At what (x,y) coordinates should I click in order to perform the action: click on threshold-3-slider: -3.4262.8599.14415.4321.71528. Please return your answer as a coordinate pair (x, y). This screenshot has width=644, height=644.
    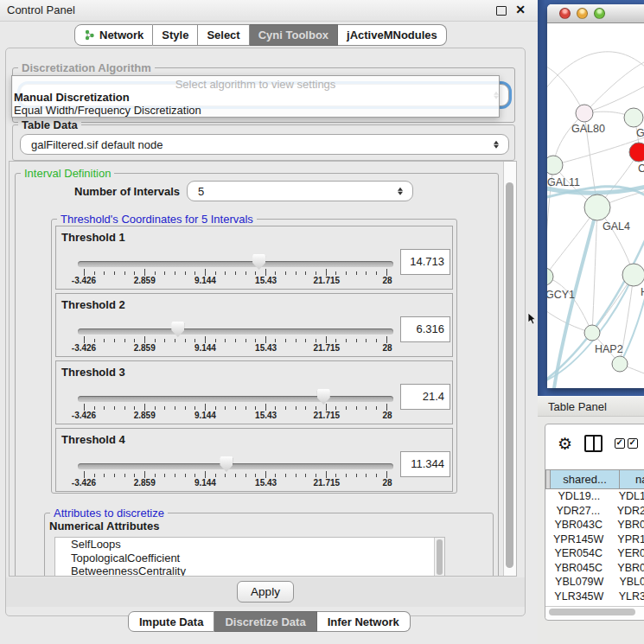
    Looking at the image, I should click on (235, 393).